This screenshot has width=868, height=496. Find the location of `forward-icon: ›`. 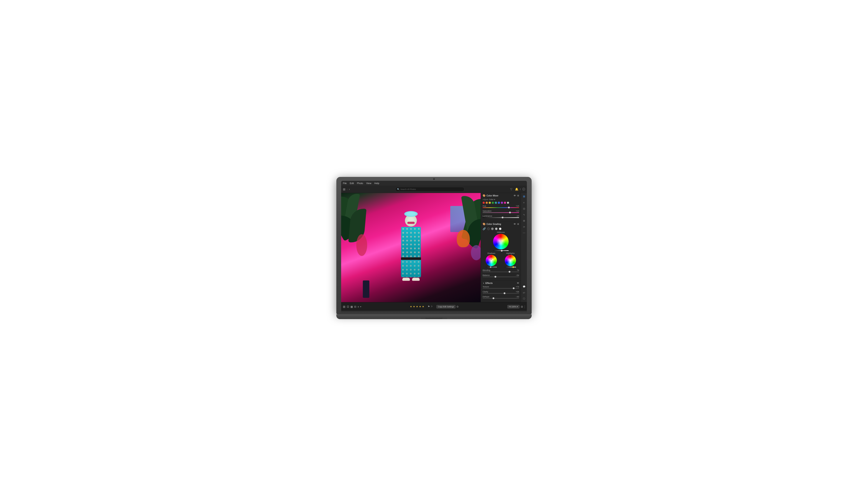

forward-icon: › is located at coordinates (349, 189).